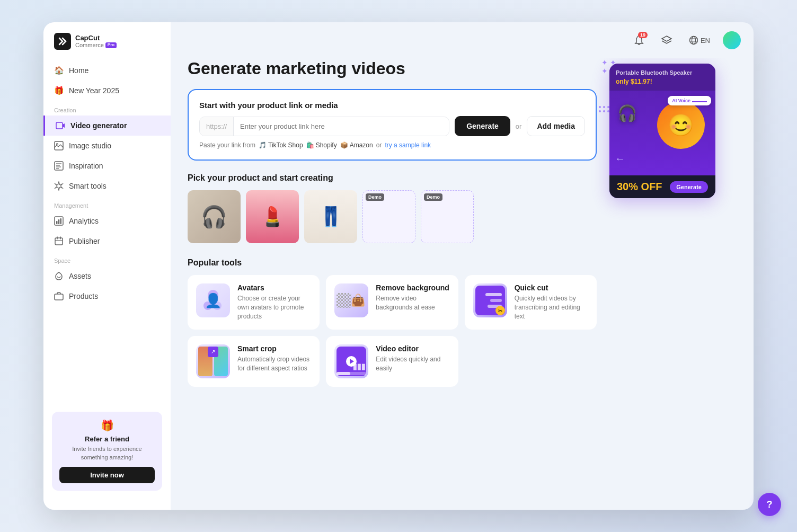 The width and height of the screenshot is (797, 532). Describe the element at coordinates (107, 47) in the screenshot. I see `logo: CapCut Commerce Pro` at that location.